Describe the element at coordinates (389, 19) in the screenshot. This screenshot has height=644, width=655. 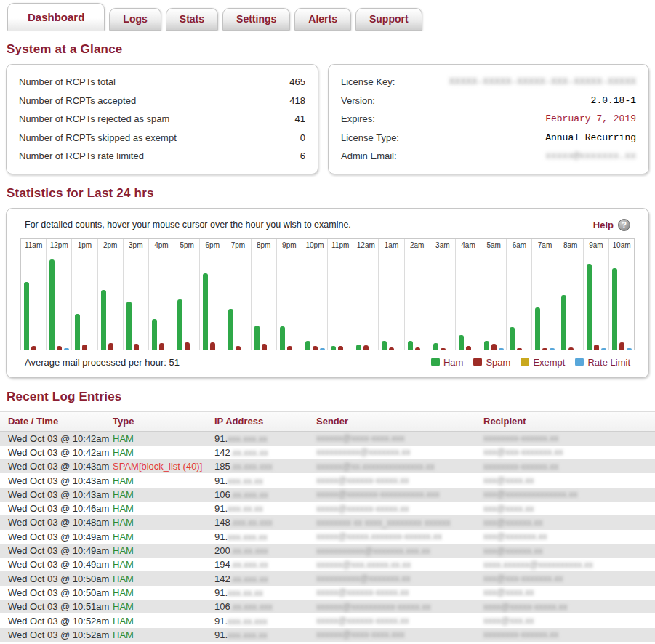
I see `tab-support: Support` at that location.